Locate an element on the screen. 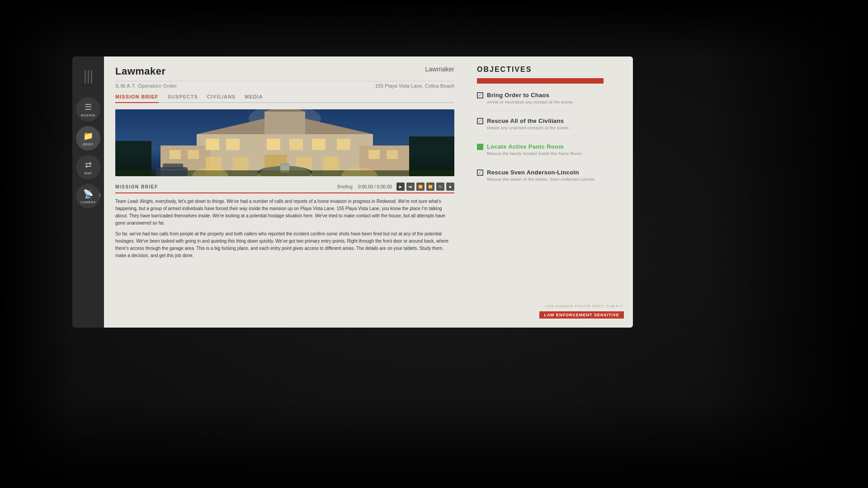  sidebar-label-brief: BRIEF is located at coordinates (88, 145).